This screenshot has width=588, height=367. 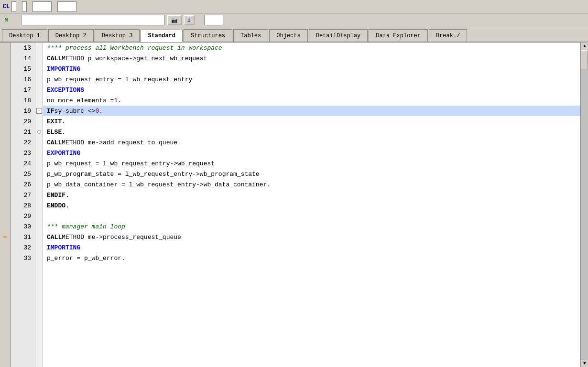 What do you see at coordinates (23, 195) in the screenshot?
I see `line-num-27: 27` at bounding box center [23, 195].